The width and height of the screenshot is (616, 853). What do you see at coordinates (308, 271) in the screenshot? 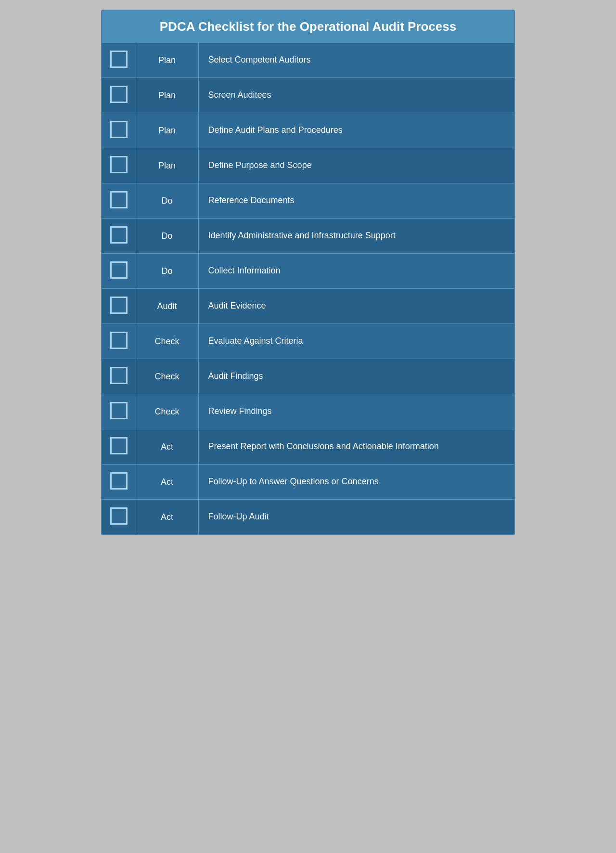
I see `table-row: DoCollect Information` at bounding box center [308, 271].